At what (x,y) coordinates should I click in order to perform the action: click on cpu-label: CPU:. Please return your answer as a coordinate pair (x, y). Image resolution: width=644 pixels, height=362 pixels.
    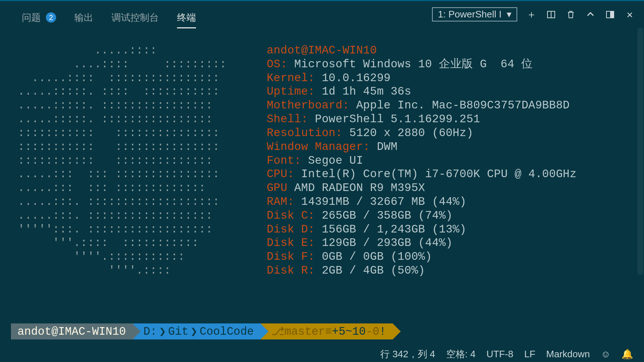
    Looking at the image, I should click on (280, 174).